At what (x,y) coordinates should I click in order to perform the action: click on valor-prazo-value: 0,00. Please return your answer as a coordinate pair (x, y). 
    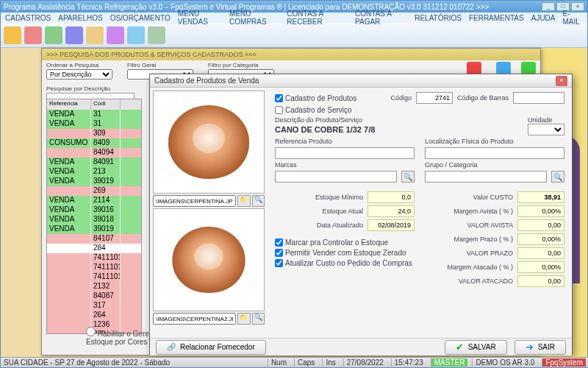
    Looking at the image, I should click on (541, 253).